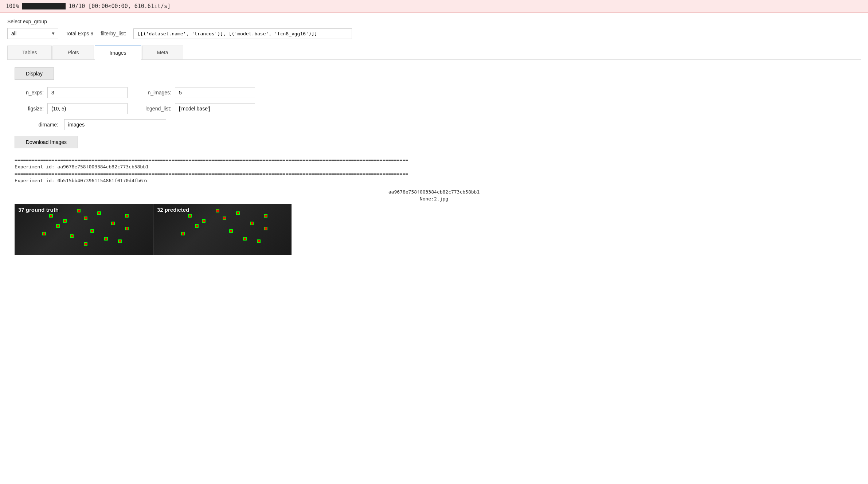  What do you see at coordinates (434, 170) in the screenshot?
I see `output-section: ========================================…` at bounding box center [434, 170].